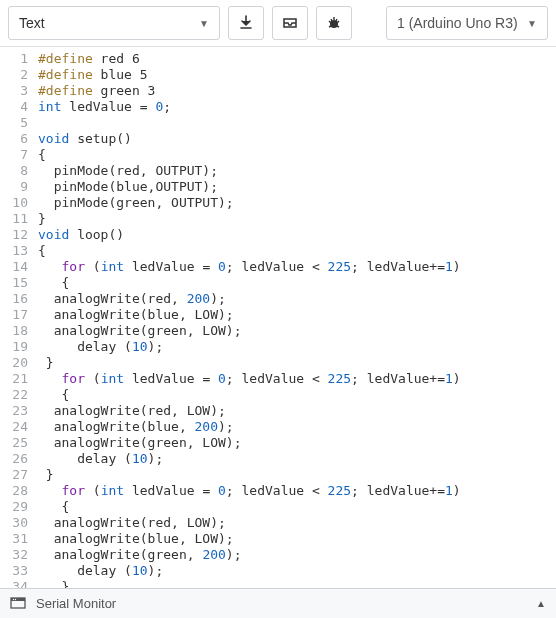 This screenshot has height=618, width=556. Describe the element at coordinates (16, 571) in the screenshot. I see `line-number: 33` at that location.